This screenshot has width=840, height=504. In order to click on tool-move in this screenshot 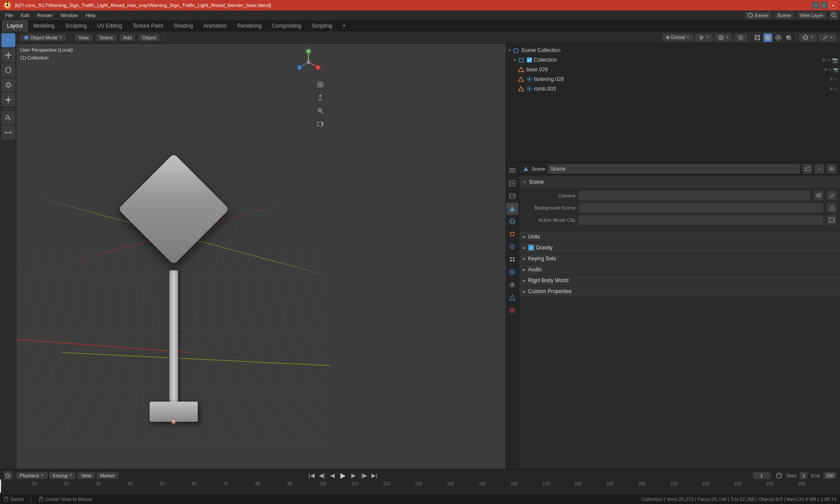, I will do `click(8, 55)`.